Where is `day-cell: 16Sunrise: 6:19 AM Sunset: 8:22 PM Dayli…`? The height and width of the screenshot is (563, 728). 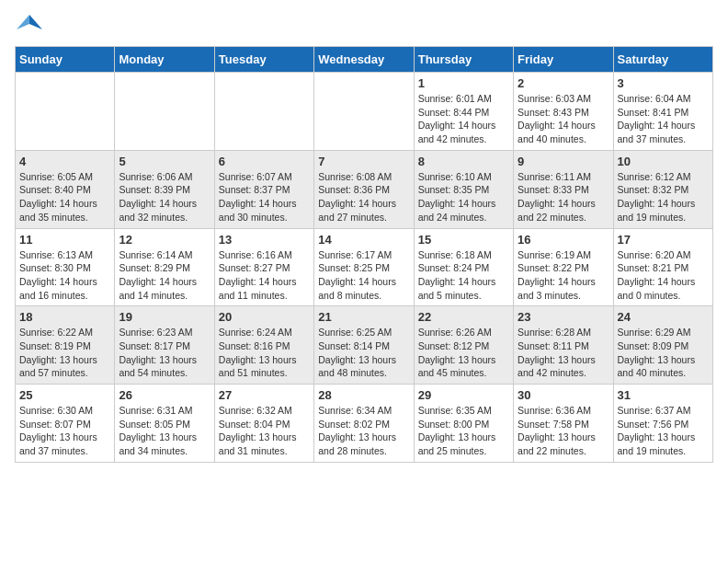
day-cell: 16Sunrise: 6:19 AM Sunset: 8:22 PM Dayli… is located at coordinates (563, 267).